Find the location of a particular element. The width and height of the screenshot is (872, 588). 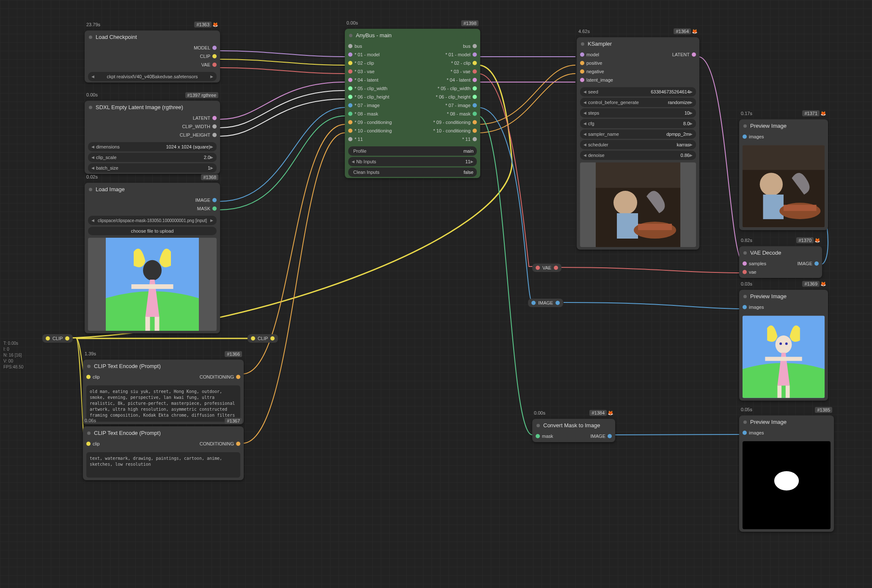

node-load-image: 0.02s#1368 Load Image IMAGE MASK ◀clipsp… is located at coordinates (152, 258).